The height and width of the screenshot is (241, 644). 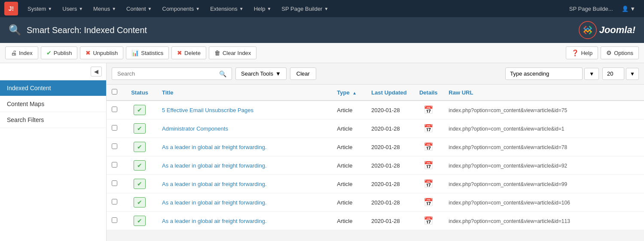 What do you see at coordinates (233, 53) in the screenshot?
I see `clear-index-button: 🗑 Clear Index` at bounding box center [233, 53].